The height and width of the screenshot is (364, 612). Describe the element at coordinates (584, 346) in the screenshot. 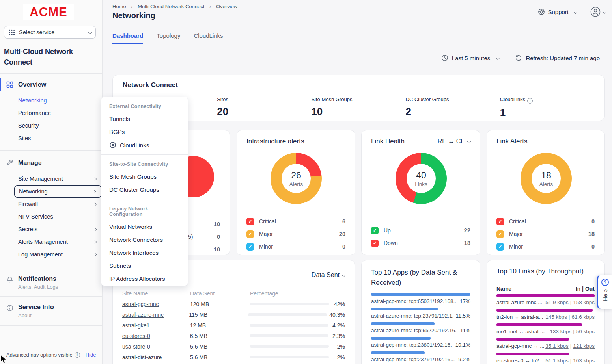

I see `out-kbps-link: 121 kbps` at that location.